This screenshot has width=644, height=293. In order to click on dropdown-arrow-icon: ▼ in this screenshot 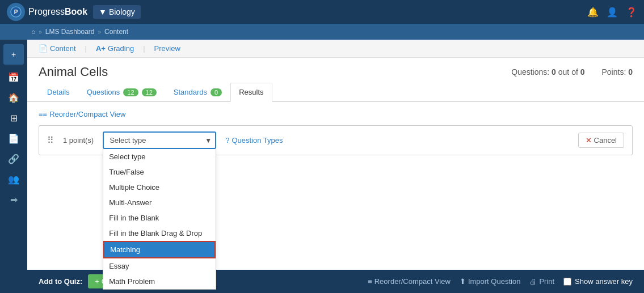, I will do `click(103, 12)`.